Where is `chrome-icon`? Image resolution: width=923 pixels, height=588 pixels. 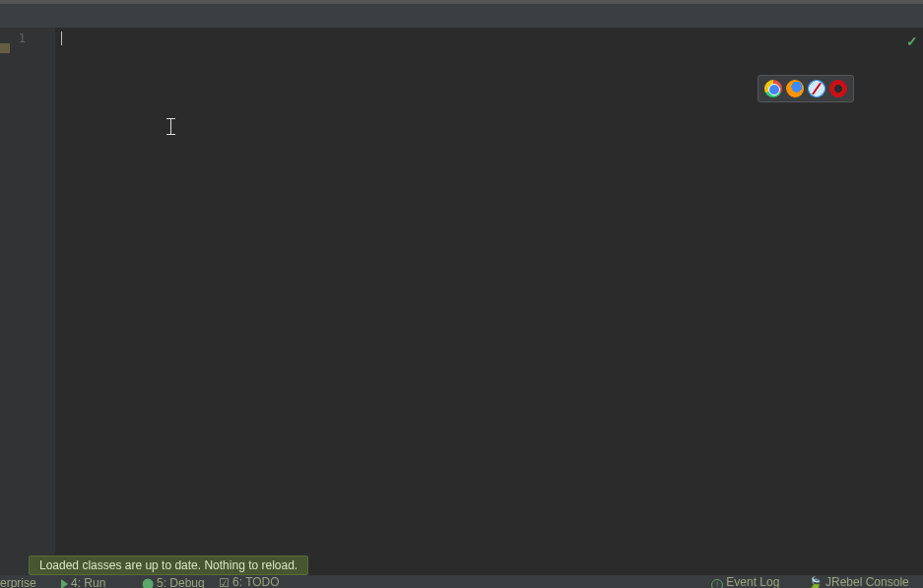 chrome-icon is located at coordinates (773, 89).